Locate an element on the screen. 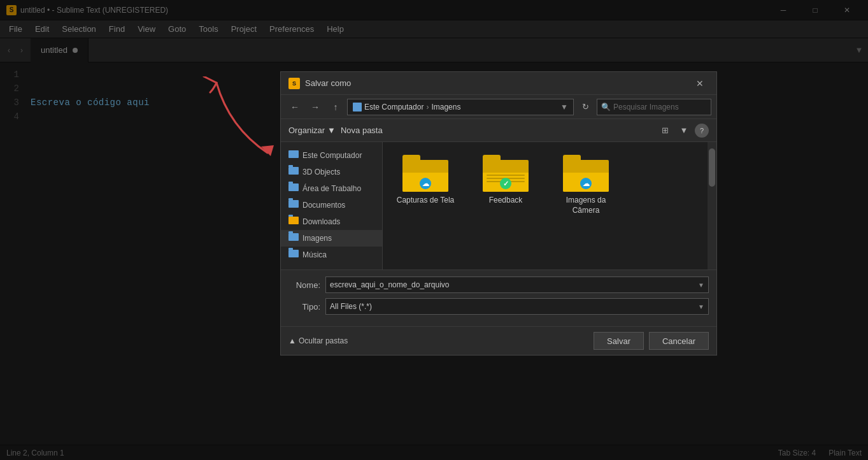  dialog-body: Este Computador 3D Objects Área de Traba… is located at coordinates (499, 206).